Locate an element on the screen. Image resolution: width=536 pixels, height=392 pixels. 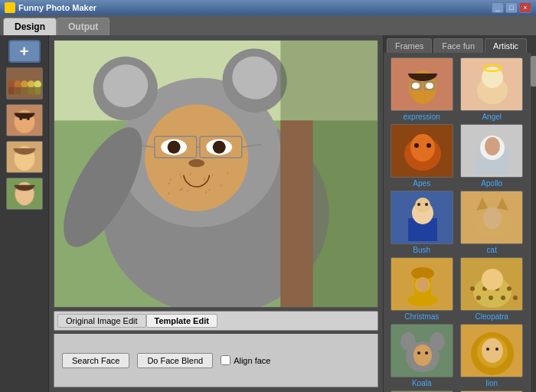
template-item-expression: expression is located at coordinates (422, 89).